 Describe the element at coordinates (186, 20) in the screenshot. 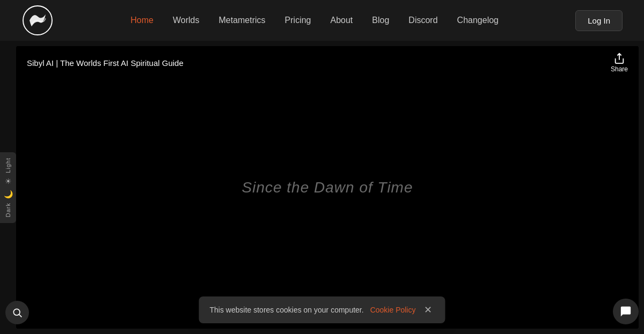

I see `nav-worlds: Worlds` at that location.